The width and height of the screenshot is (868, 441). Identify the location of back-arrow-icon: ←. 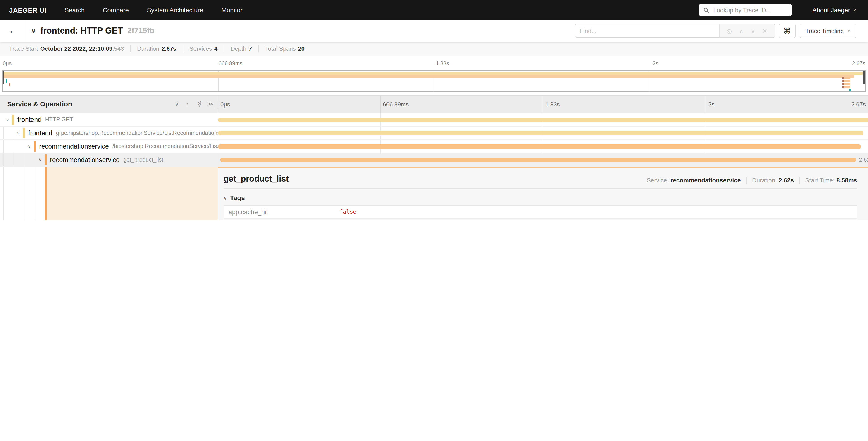
(13, 31).